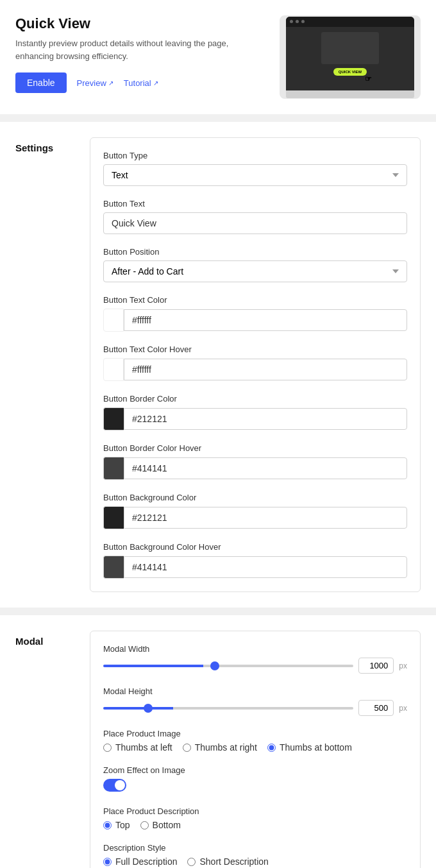  What do you see at coordinates (160, 825) in the screenshot?
I see `radio-desc-bottom: Bottom` at bounding box center [160, 825].